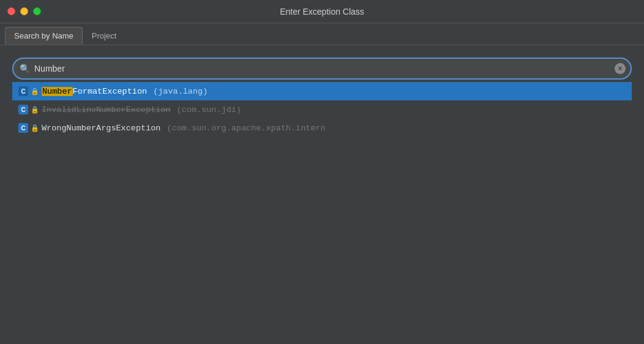 The image size is (644, 344). Describe the element at coordinates (24, 11) in the screenshot. I see `minimize-button` at that location.